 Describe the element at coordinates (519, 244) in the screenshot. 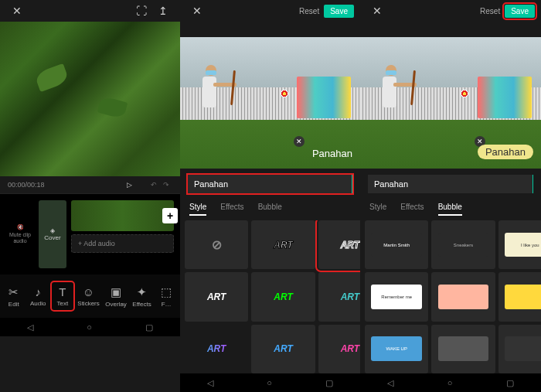

I see `bubble-option: I like you` at that location.